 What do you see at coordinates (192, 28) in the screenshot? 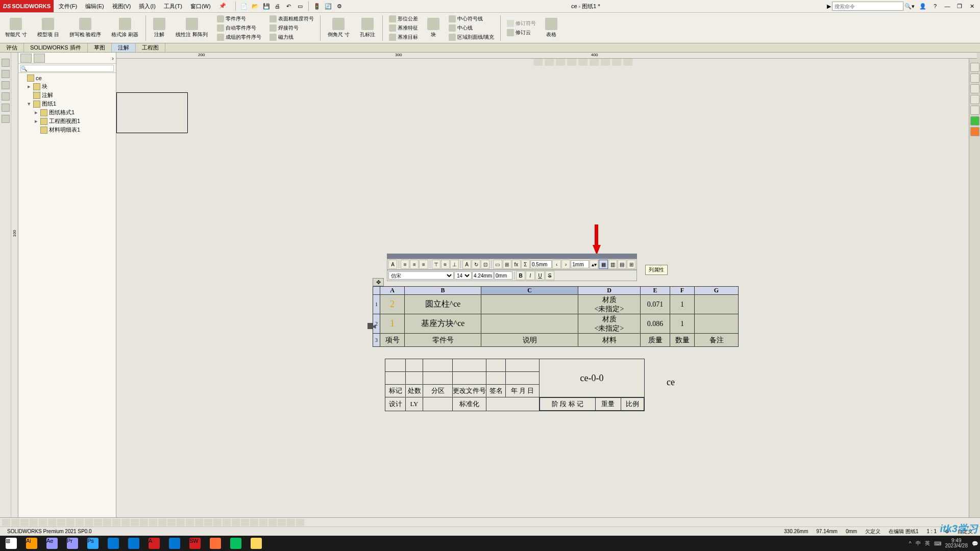
I see `linear-note-button: 线性注 释阵列` at bounding box center [192, 28].